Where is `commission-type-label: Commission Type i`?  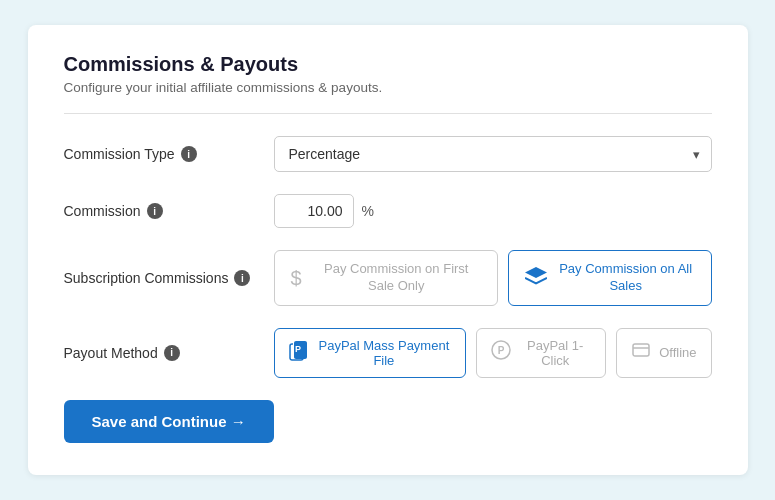
commission-type-label: Commission Type i is located at coordinates (169, 154).